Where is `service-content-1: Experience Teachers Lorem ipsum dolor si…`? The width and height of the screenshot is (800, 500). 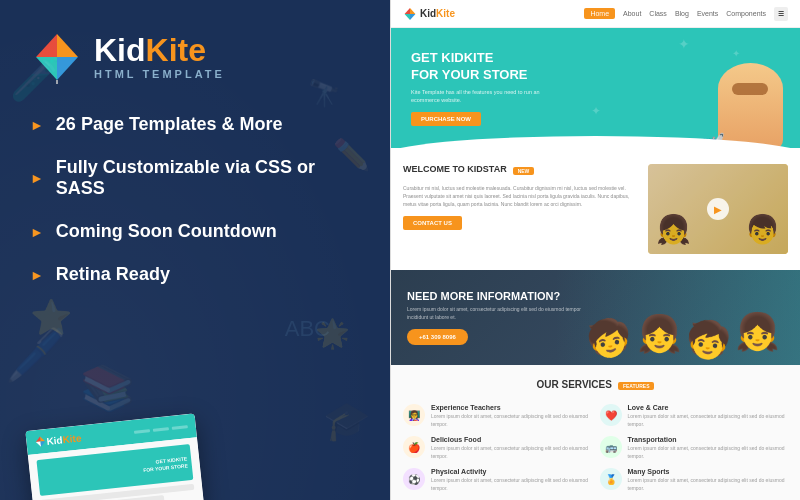 service-content-1: Experience Teachers Lorem ipsum dolor si… is located at coordinates (512, 416).